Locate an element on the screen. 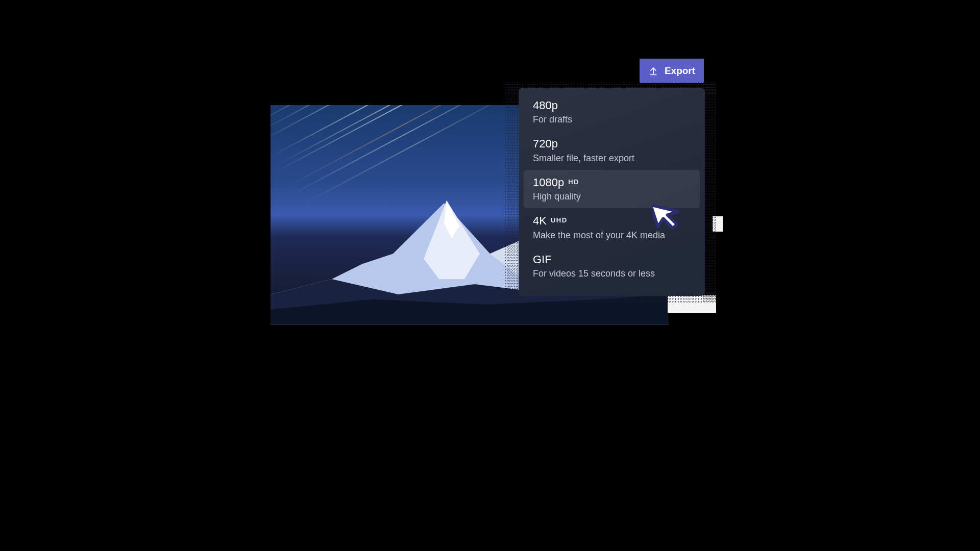 Image resolution: width=980 pixels, height=551 pixels. option-badge-hd: HD is located at coordinates (574, 182).